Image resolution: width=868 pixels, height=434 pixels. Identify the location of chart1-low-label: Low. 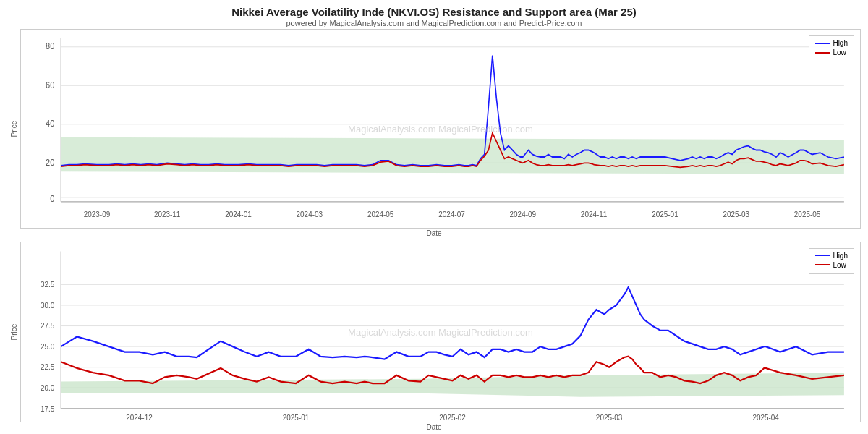
(839, 52).